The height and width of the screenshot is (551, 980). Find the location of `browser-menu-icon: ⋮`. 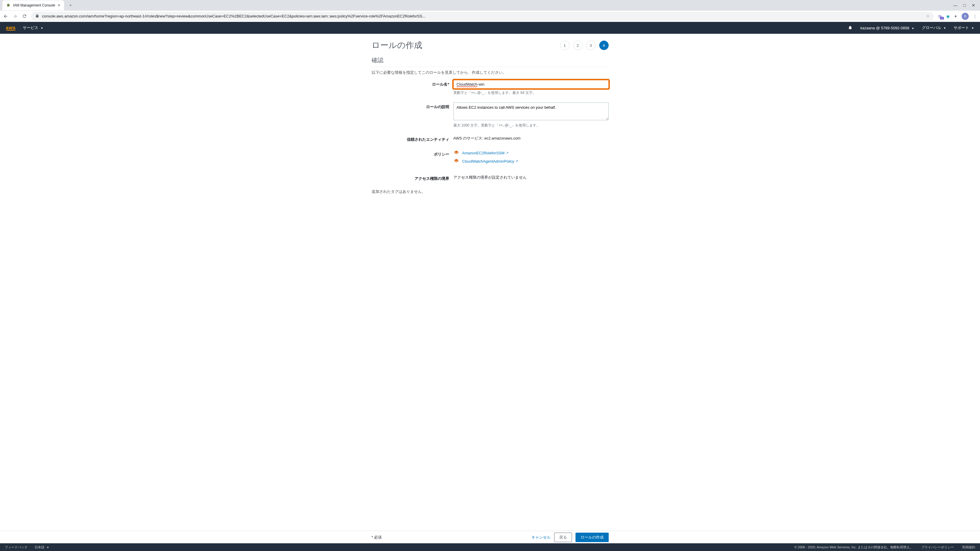

browser-menu-icon: ⋮ is located at coordinates (975, 16).